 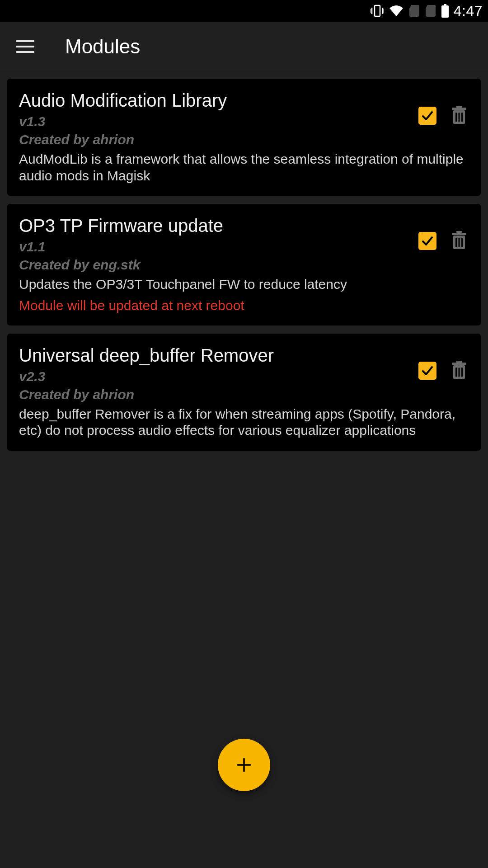 What do you see at coordinates (103, 47) in the screenshot?
I see `page-title: Modules` at bounding box center [103, 47].